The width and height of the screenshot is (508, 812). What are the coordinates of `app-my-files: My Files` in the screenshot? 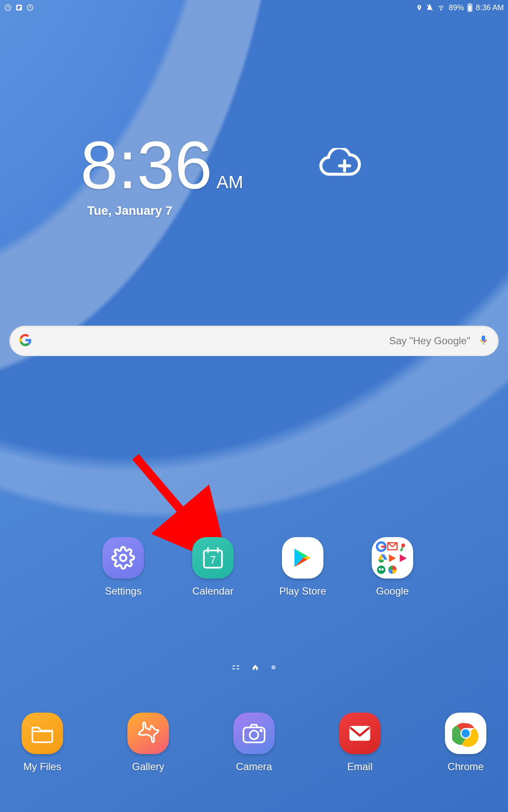 It's located at (42, 743).